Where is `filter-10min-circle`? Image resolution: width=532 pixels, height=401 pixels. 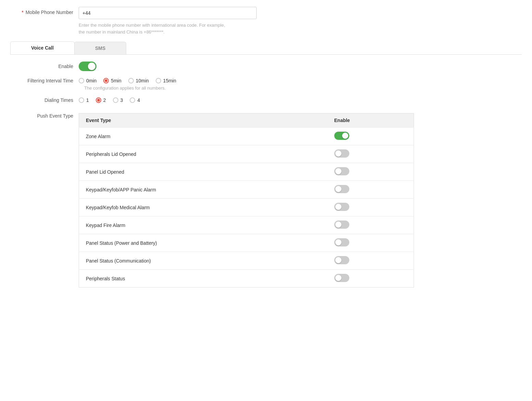 filter-10min-circle is located at coordinates (131, 81).